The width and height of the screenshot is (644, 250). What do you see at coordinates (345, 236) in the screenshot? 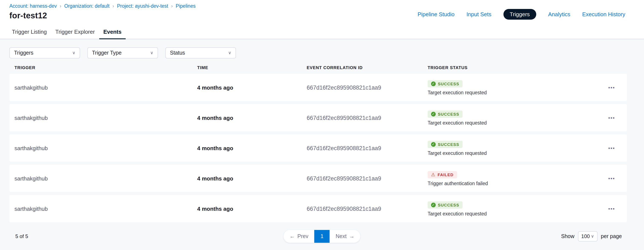
I see `next-page-button: Next →` at bounding box center [345, 236].